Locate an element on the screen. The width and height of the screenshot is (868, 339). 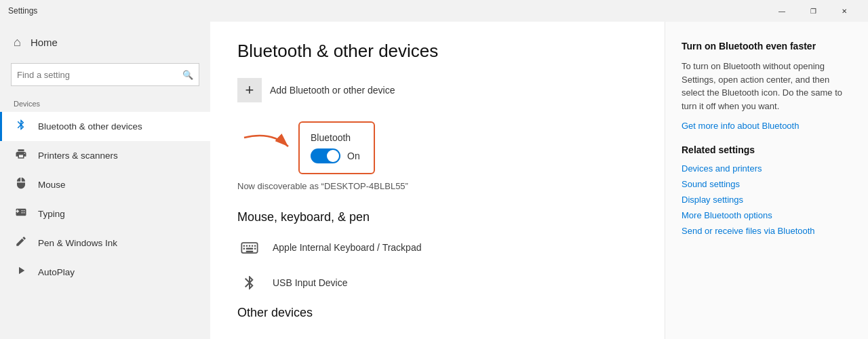
search-icon: 🔍 is located at coordinates (188, 75).